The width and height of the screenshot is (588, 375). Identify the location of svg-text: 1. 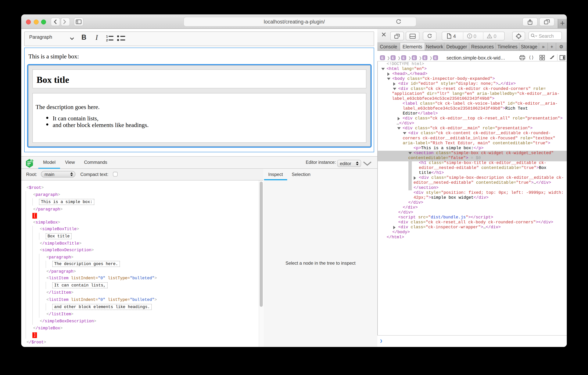
(107, 37).